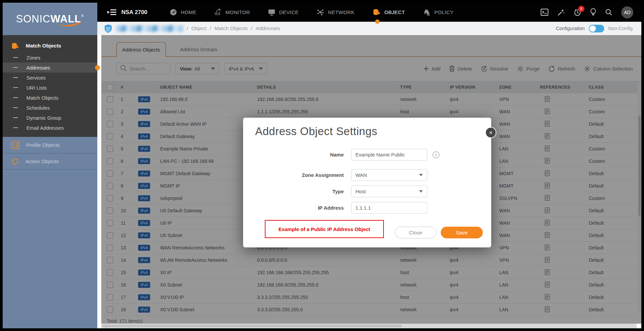 The width and height of the screenshot is (644, 331). I want to click on collapse-menu-icon, so click(112, 12).